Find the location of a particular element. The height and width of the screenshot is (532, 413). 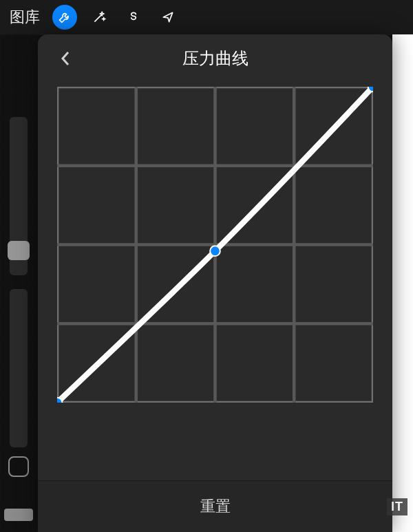

selection-tool-button is located at coordinates (134, 17).